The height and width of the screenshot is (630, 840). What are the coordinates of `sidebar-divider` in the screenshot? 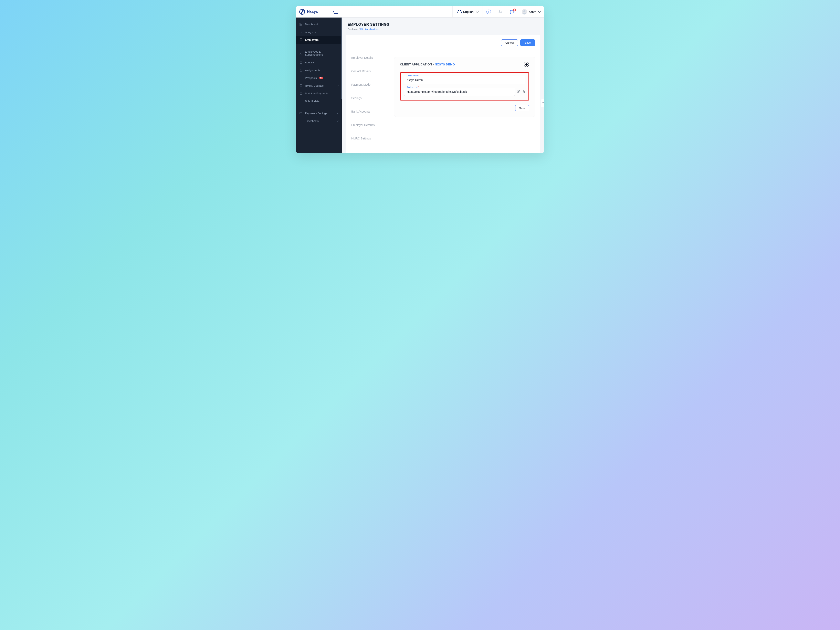 It's located at (319, 46).